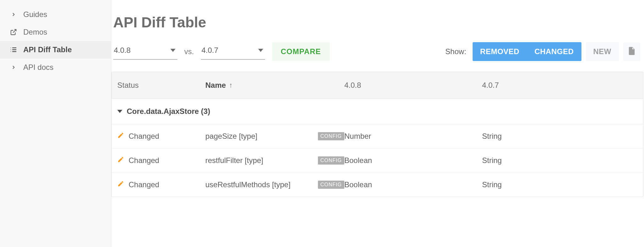  What do you see at coordinates (55, 32) in the screenshot?
I see `sidebar-item-demos: Demos` at bounding box center [55, 32].